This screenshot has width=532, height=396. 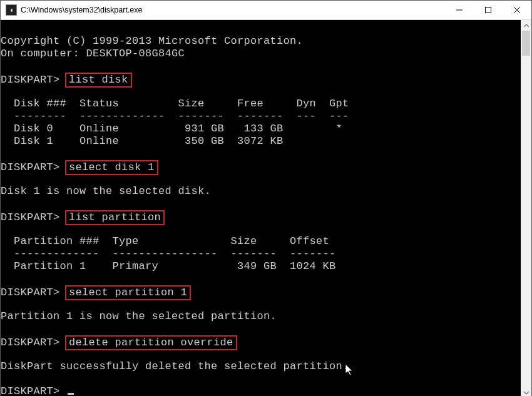 What do you see at coordinates (260, 104) in the screenshot?
I see `disk-table-header: Disk ### Status Size Free Dyn Gpt` at bounding box center [260, 104].